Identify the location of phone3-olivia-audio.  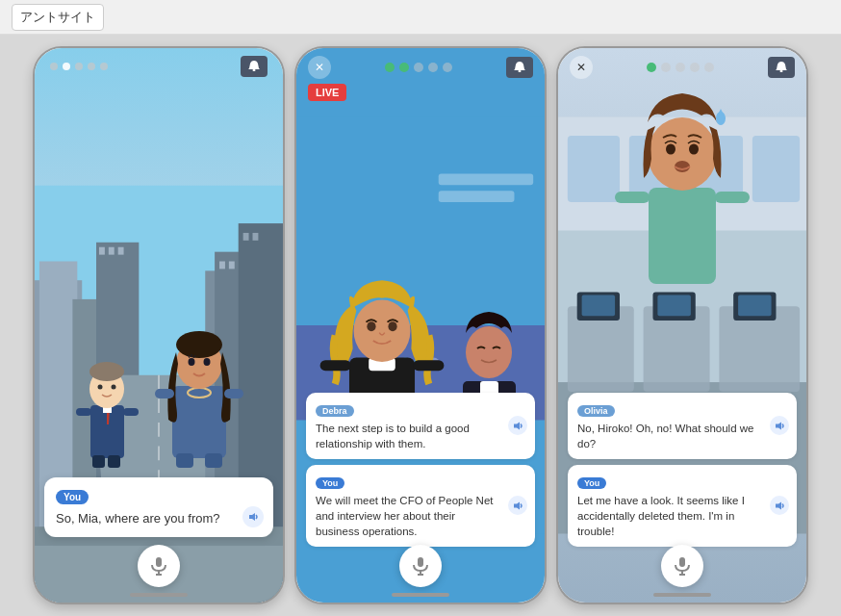
(779, 425).